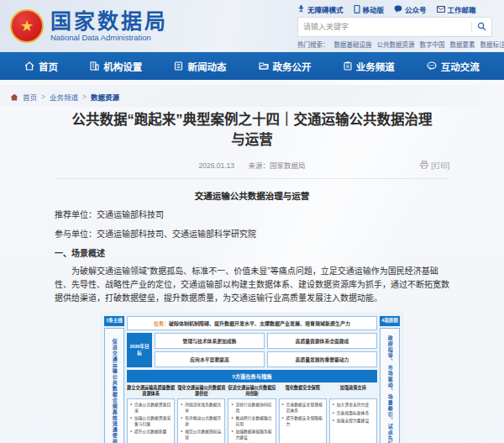 This screenshot has width=504, height=443. What do you see at coordinates (354, 421) in the screenshot?
I see `column-bullet: 加强支撑力量建设` at bounding box center [354, 421].